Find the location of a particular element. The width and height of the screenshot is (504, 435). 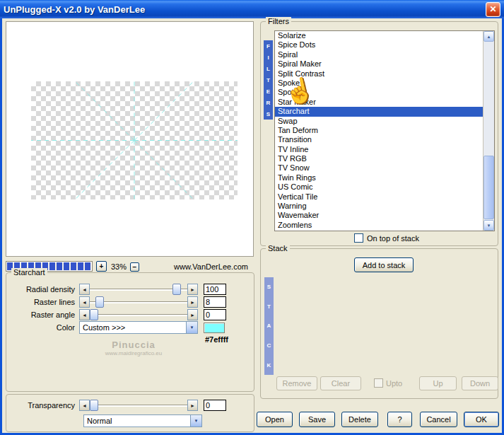

filter-item: Twin Rings is located at coordinates (385, 178).